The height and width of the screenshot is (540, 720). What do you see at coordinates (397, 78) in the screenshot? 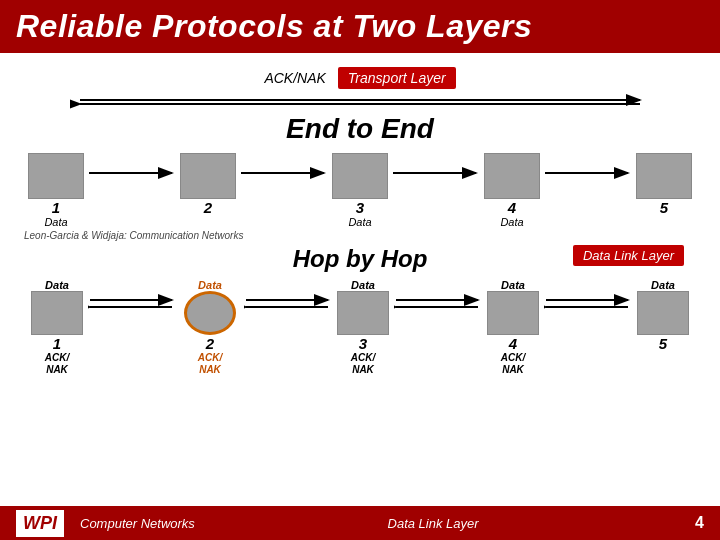
I see `transport-layer-badge: Transport Layer` at bounding box center [397, 78].